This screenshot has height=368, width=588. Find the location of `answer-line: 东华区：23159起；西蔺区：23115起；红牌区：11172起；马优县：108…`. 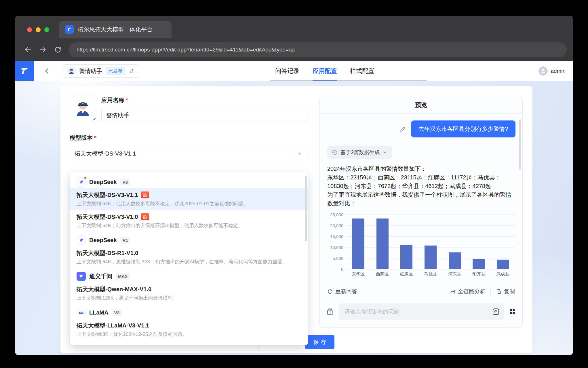

answer-line: 东华区：23159起；西蔺区：23115起；红牌区：11172起；马优县：108… is located at coordinates (421, 182).